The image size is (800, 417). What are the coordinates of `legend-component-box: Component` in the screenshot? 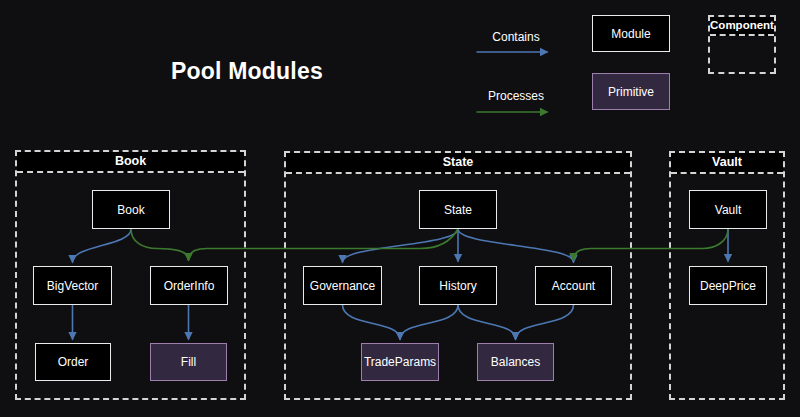 It's located at (742, 44).